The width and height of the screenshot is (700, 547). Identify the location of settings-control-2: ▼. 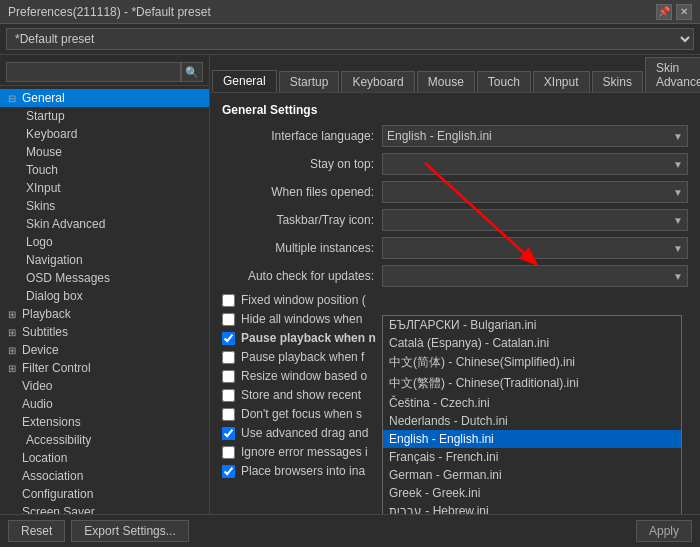
(535, 192).